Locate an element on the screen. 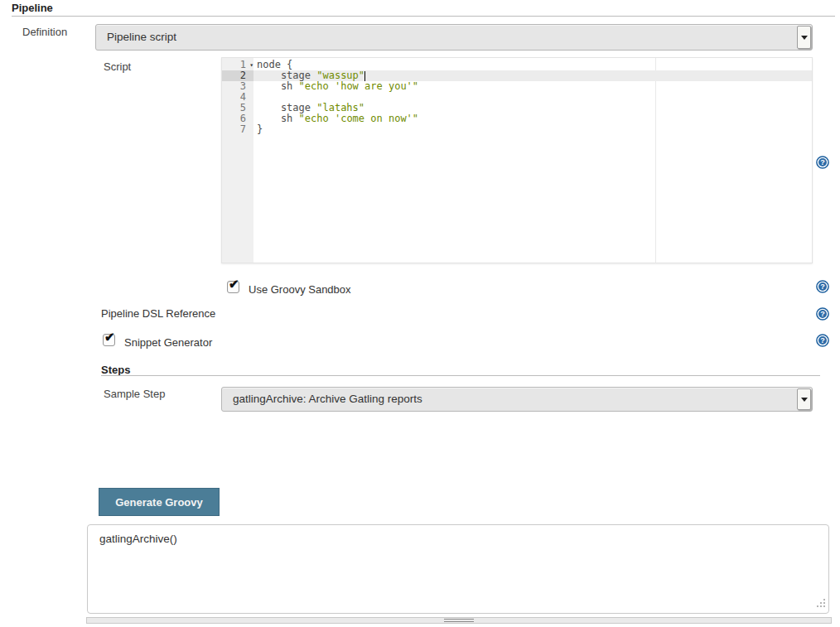 The image size is (840, 627). snippet-generator-label: Snippet Generator is located at coordinates (168, 343).